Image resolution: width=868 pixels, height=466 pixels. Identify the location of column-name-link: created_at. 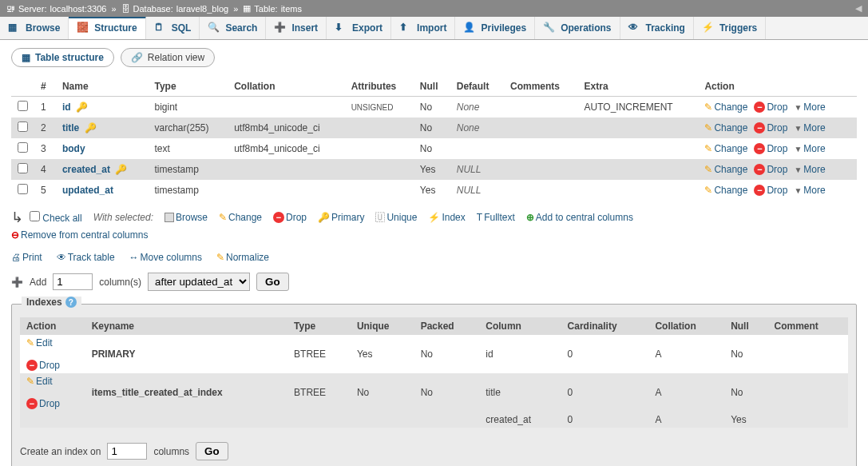
(86, 169).